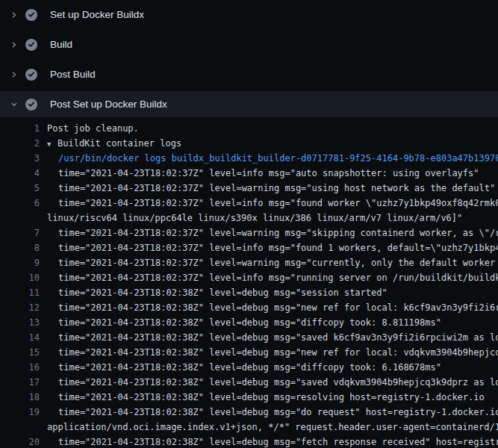 The image size is (498, 448). I want to click on line-number: 5, so click(19, 188).